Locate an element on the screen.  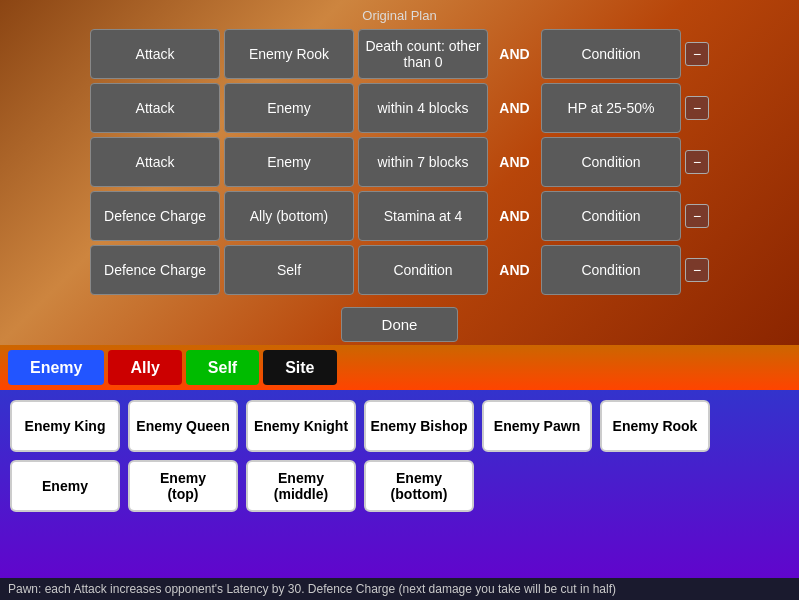
rule-condition-0: Death count: other than 0 is located at coordinates (423, 54).